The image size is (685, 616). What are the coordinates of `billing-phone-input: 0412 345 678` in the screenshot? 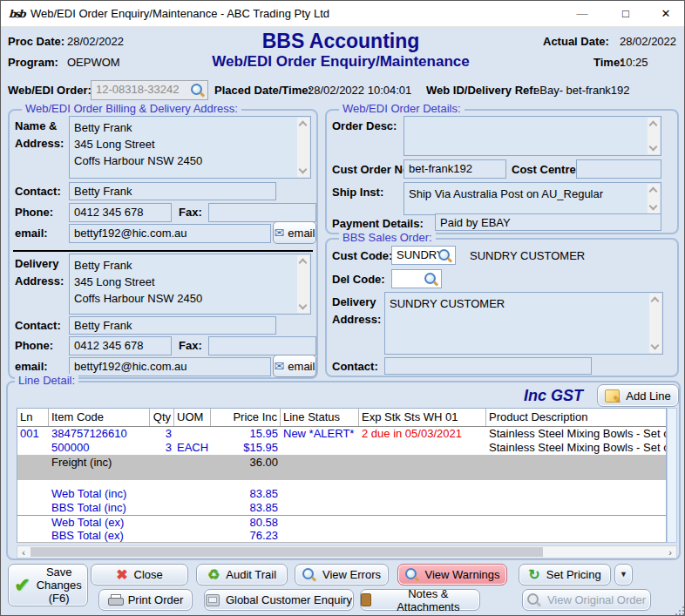 It's located at (120, 213).